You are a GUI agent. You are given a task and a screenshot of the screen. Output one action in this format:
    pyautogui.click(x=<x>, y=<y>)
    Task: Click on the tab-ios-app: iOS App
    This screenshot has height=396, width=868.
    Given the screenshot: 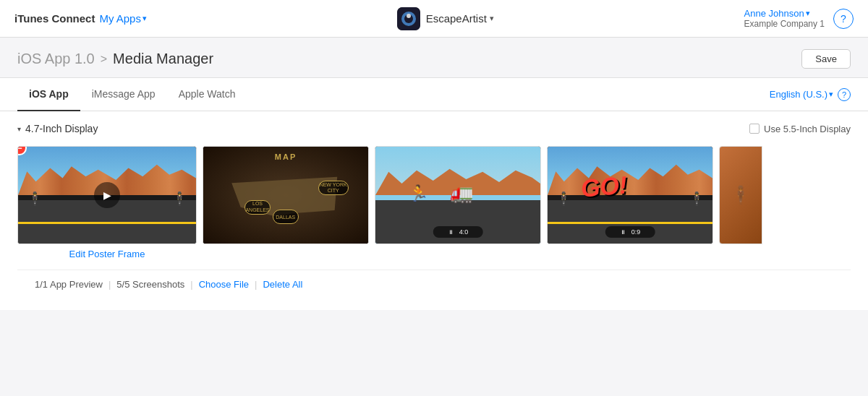 What is the action you would take?
    pyautogui.click(x=49, y=95)
    